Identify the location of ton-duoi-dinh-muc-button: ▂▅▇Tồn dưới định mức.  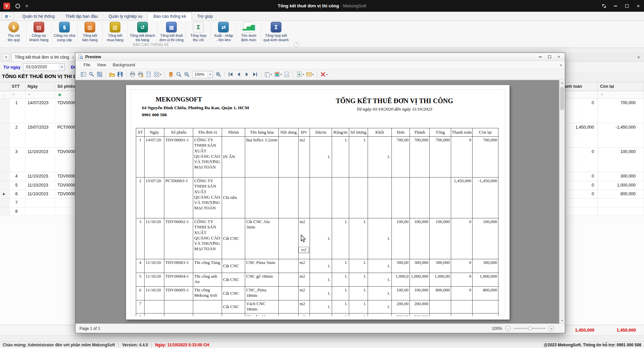
(249, 31).